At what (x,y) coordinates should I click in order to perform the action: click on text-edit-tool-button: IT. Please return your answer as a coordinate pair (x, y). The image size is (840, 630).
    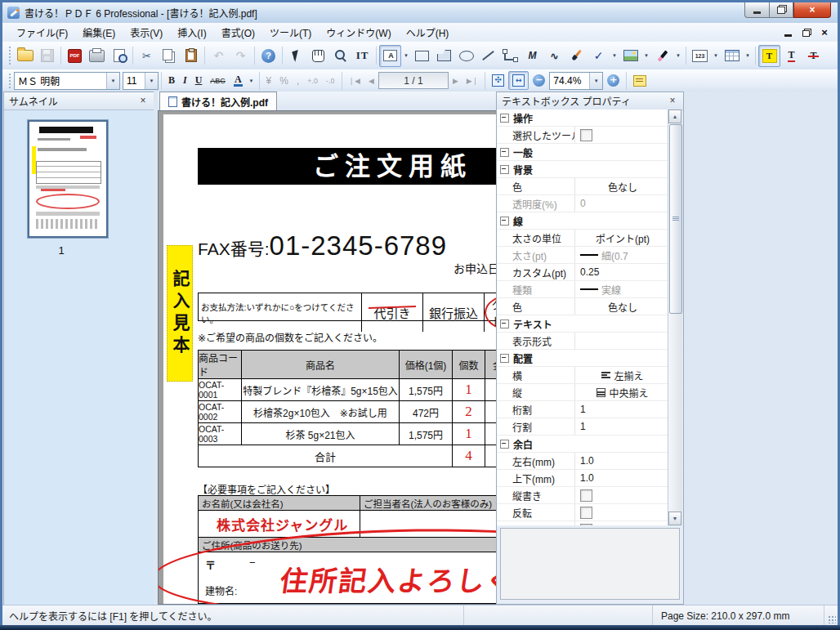
    Looking at the image, I should click on (363, 56).